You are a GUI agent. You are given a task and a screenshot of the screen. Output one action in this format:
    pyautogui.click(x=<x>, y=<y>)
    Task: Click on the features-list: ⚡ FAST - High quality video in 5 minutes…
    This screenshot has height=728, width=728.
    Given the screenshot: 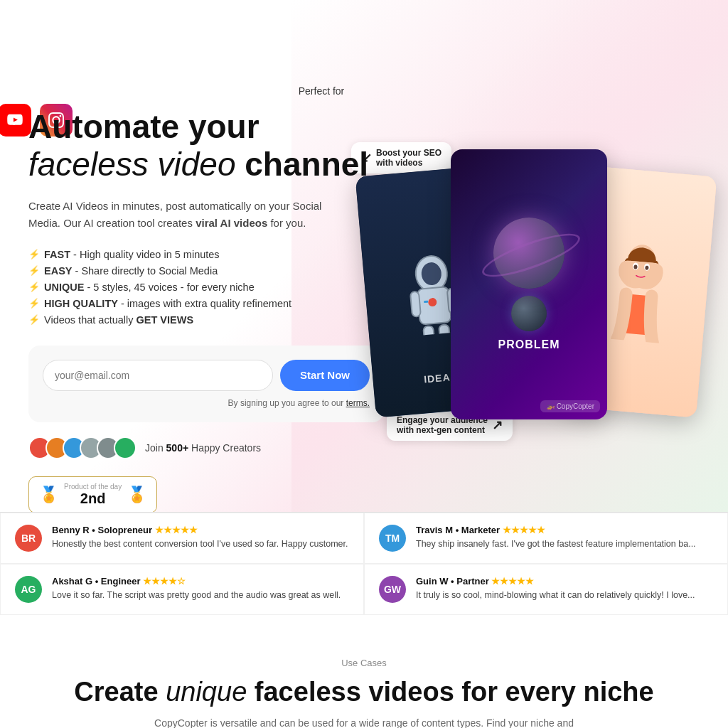 What is the action you would take?
    pyautogui.click(x=213, y=287)
    